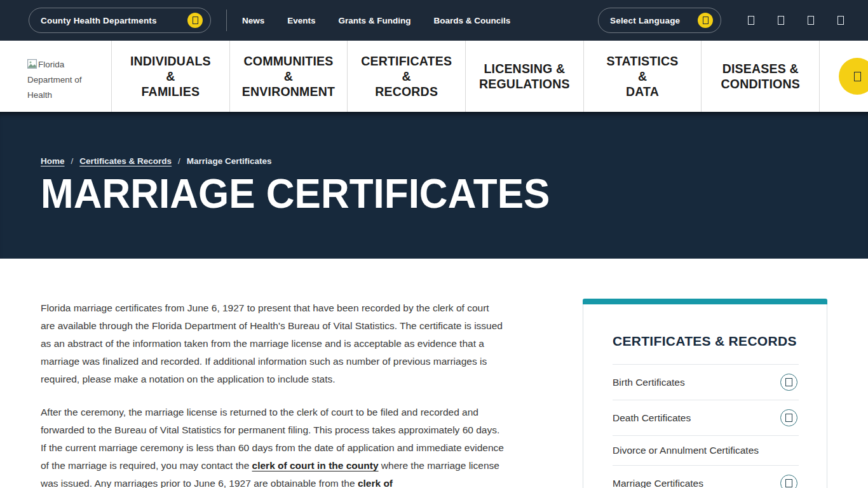 The height and width of the screenshot is (488, 868). What do you see at coordinates (642, 76) in the screenshot?
I see `nav-statistics-data: STATISTICS & DATA` at bounding box center [642, 76].